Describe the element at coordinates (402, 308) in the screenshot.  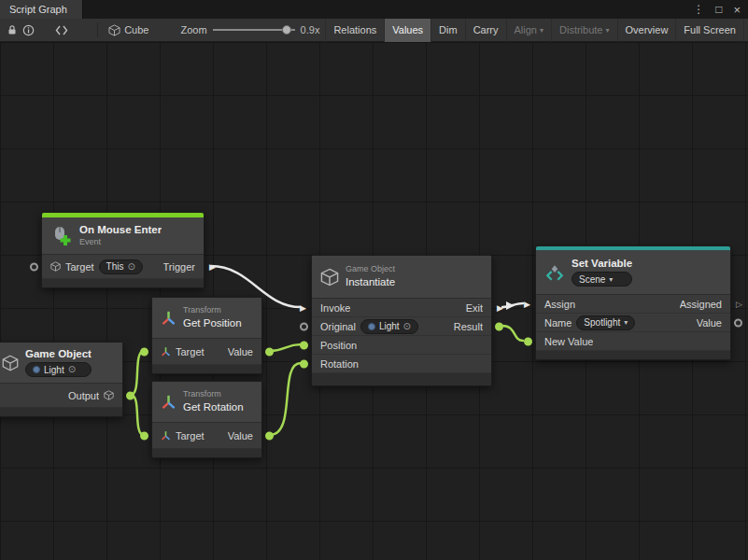
I see `invoke-exit-row: ▶ Invoke Exit ▶` at that location.